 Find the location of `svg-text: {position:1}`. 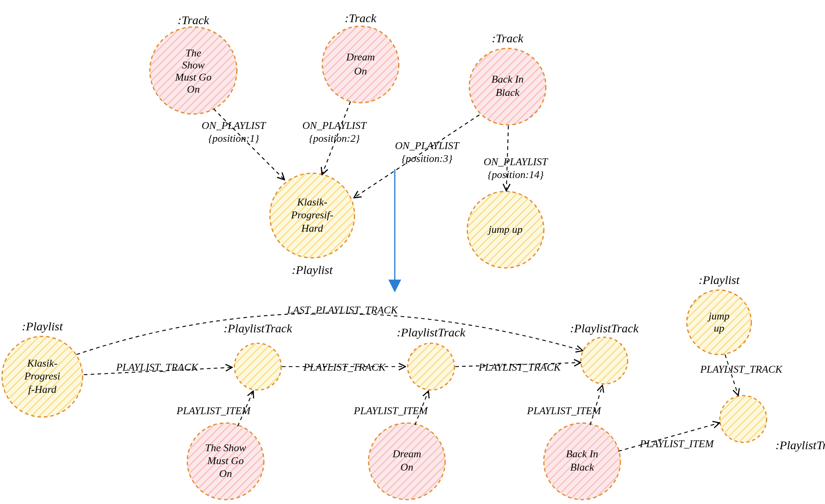

svg-text: {position:1} is located at coordinates (234, 139).